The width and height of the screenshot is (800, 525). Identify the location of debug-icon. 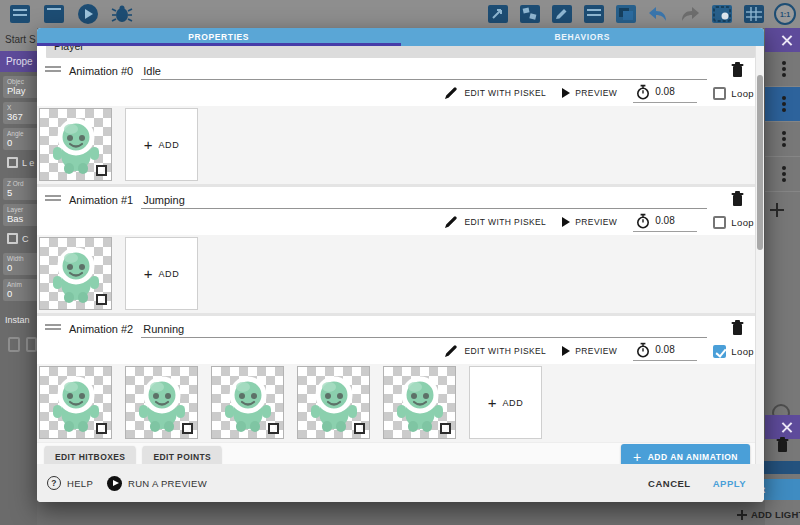
(122, 14).